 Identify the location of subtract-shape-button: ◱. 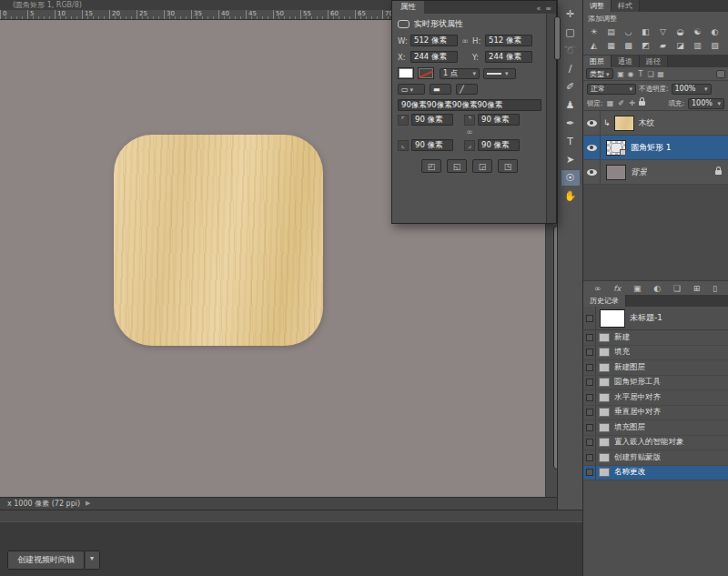
(457, 166).